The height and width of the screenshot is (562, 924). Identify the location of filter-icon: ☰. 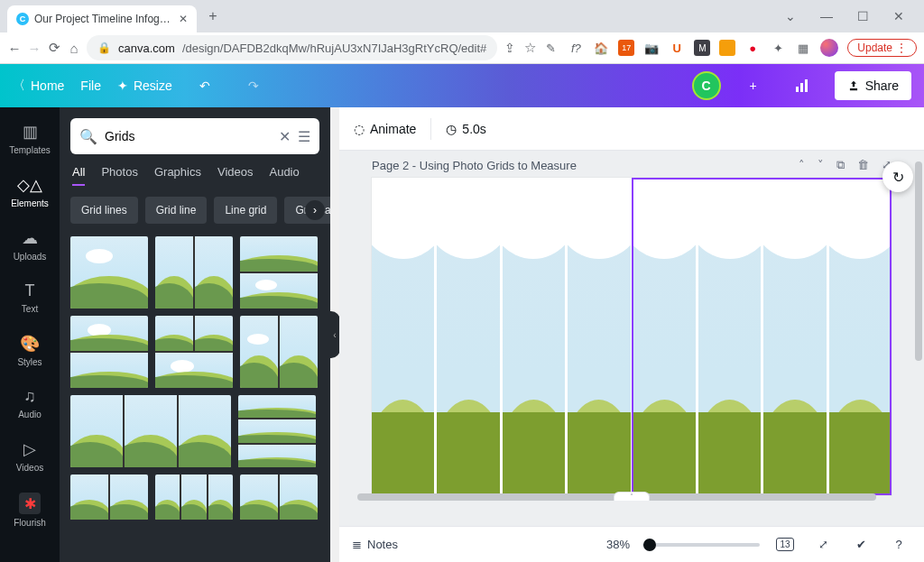
(304, 137).